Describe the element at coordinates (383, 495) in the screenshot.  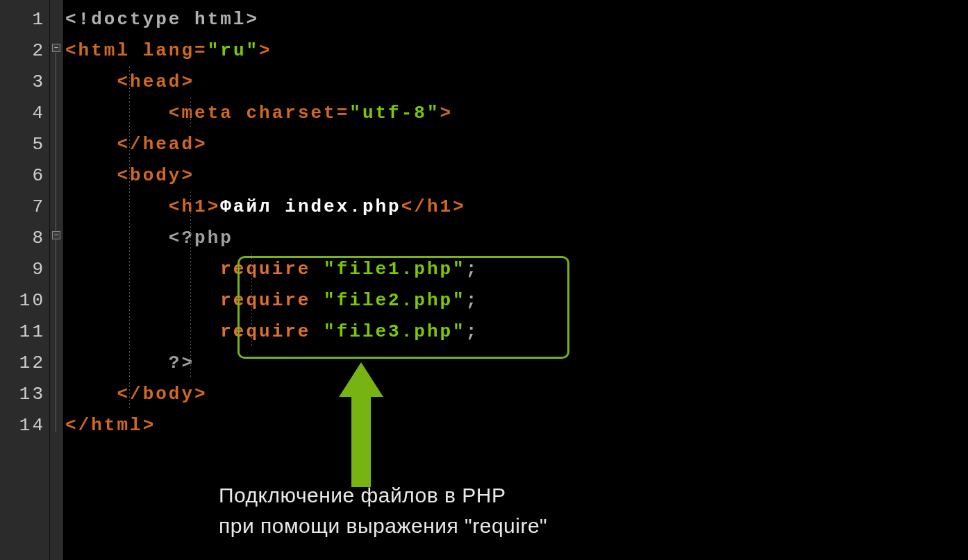
I see `caption-line: Подключение файлов в PHP` at that location.